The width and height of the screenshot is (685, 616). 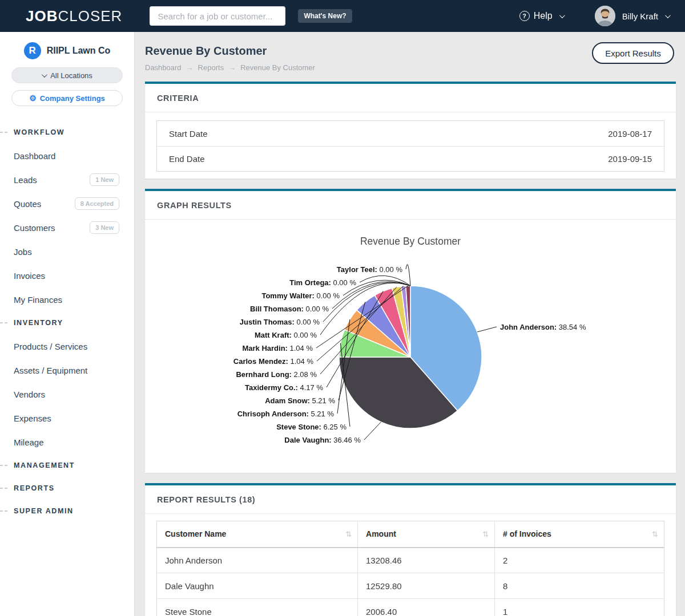 What do you see at coordinates (97, 204) in the screenshot?
I see `sidebar-badge: 8 Accepted` at bounding box center [97, 204].